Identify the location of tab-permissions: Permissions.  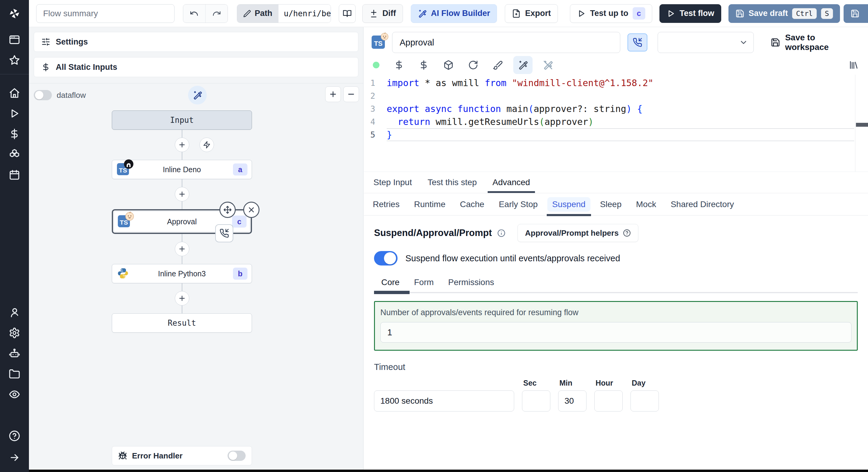
(471, 282).